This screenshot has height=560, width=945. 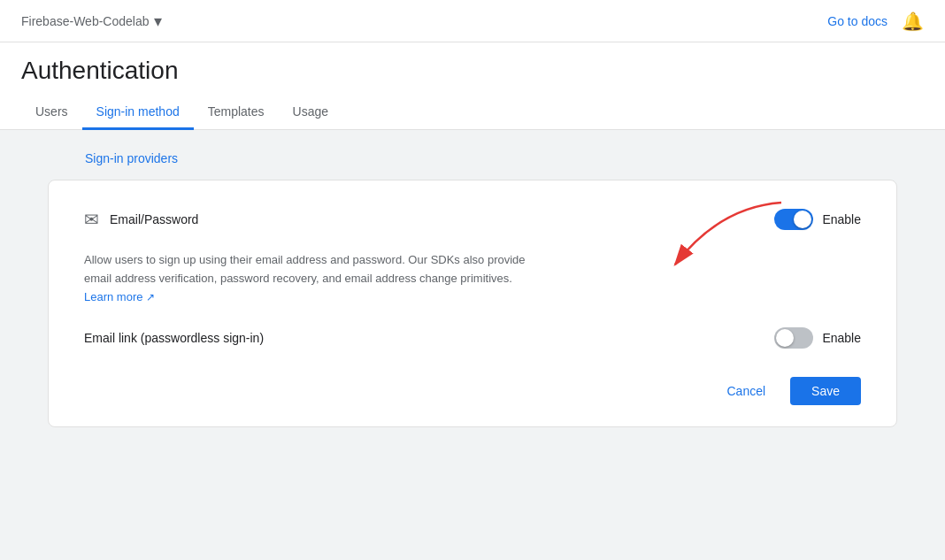 What do you see at coordinates (236, 113) in the screenshot?
I see `tab-templates: Templates` at bounding box center [236, 113].